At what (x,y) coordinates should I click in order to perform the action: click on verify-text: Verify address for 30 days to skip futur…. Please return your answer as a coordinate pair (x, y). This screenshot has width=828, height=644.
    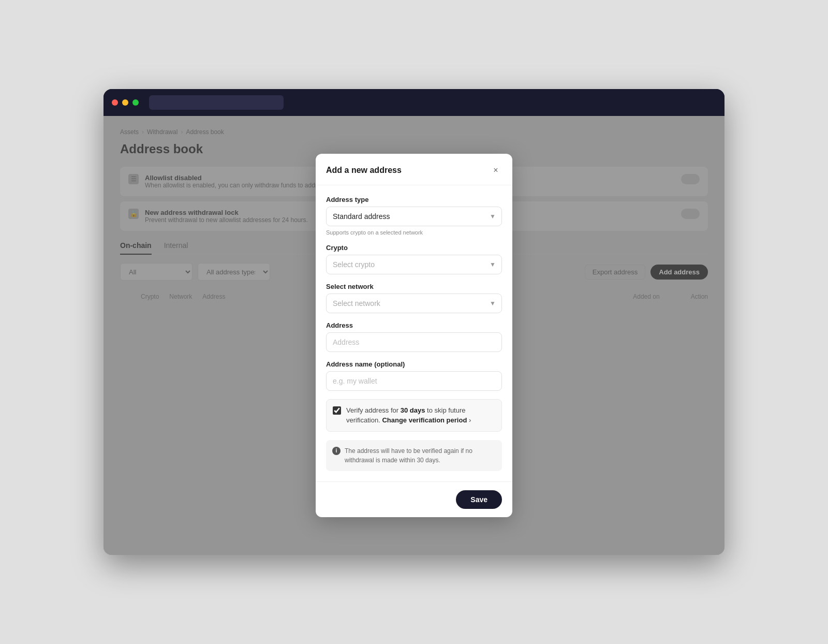
    Looking at the image, I should click on (421, 415).